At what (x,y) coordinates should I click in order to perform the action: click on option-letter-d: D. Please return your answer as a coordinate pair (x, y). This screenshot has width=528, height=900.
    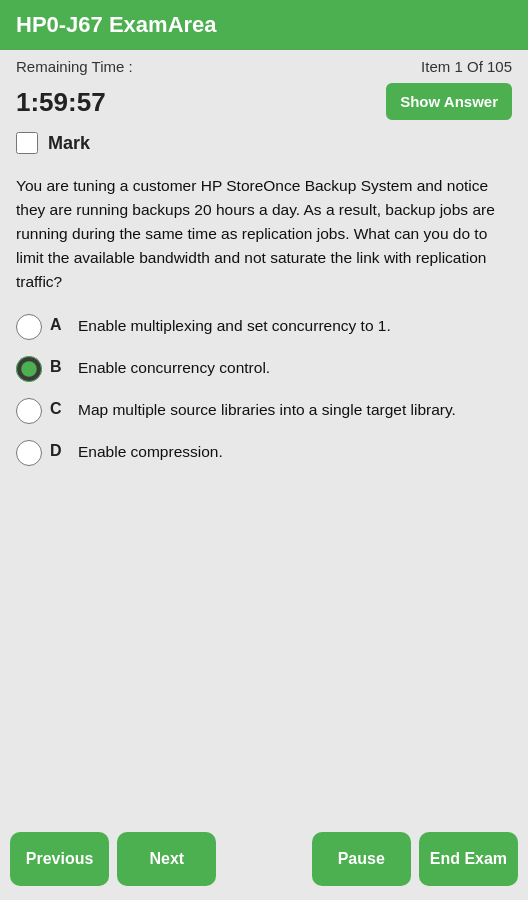
    Looking at the image, I should click on (60, 451).